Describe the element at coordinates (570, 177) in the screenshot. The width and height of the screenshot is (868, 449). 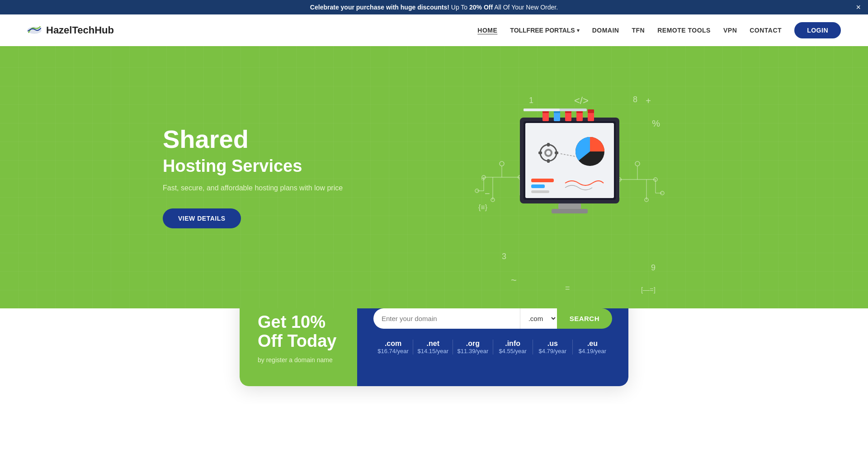
I see `monitor-illustration` at that location.